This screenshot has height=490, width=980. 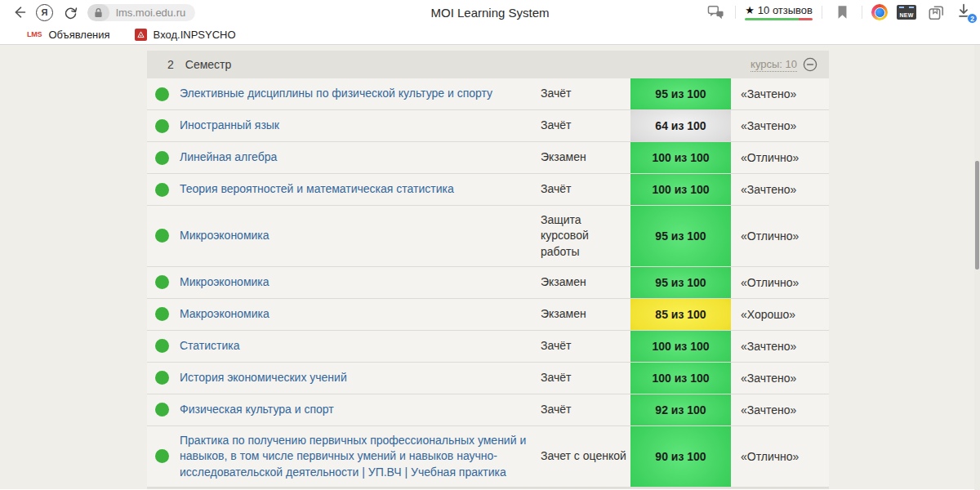 What do you see at coordinates (488, 315) in the screenshot?
I see `table-row: Макроэкономика Экзамен 85 из 100 «Хорошо…` at bounding box center [488, 315].